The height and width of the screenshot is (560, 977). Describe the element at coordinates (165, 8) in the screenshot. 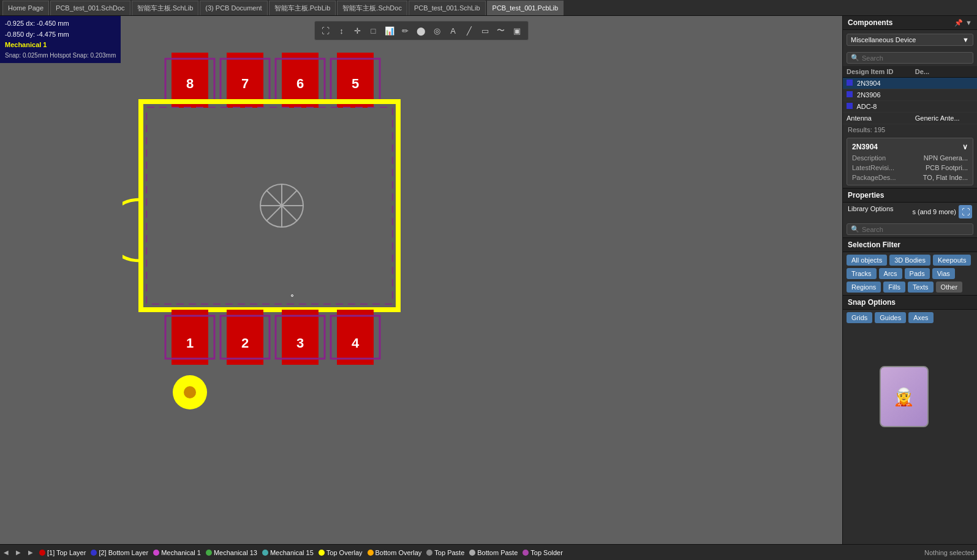

I see `tab-schlib: 智能车主板.SchLib` at that location.